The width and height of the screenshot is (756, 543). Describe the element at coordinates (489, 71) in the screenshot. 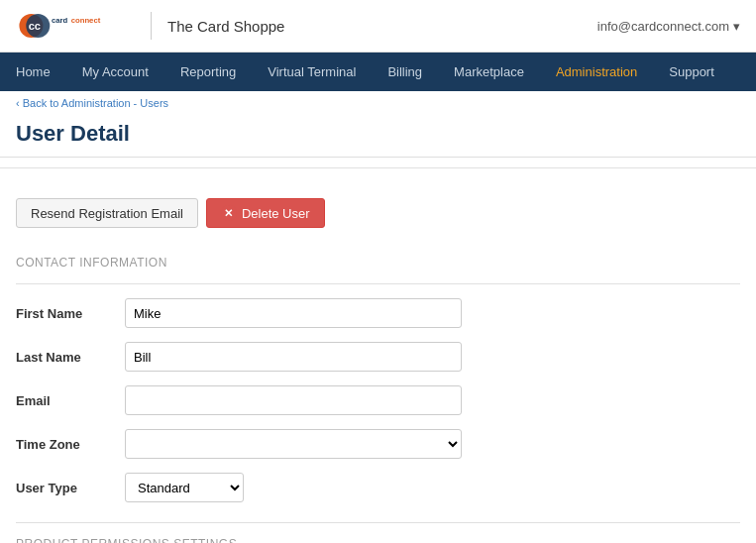

I see `nav-marketplace: Marketplace` at that location.